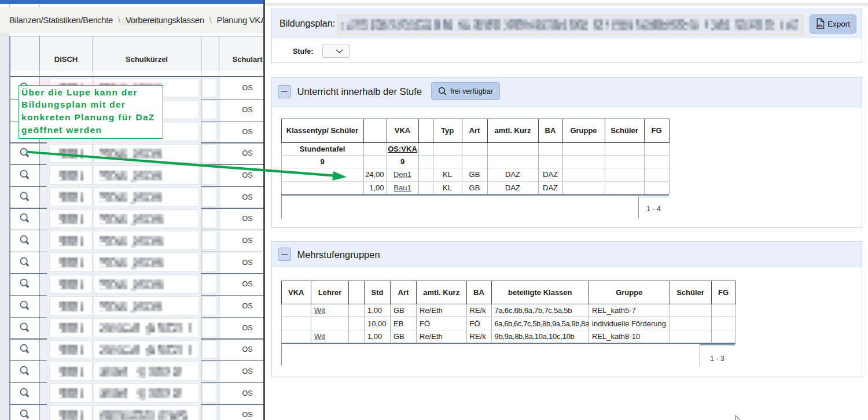 This screenshot has height=420, width=868. Describe the element at coordinates (820, 25) in the screenshot. I see `svg-text: xls` at that location.